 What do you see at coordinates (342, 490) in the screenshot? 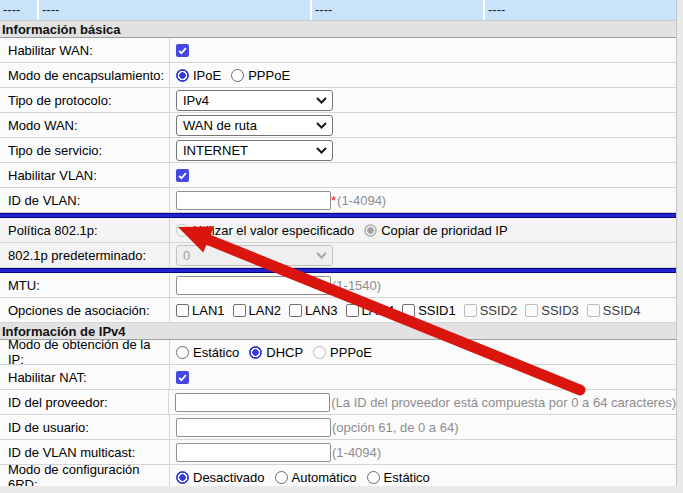
I see `page-background` at bounding box center [342, 490].